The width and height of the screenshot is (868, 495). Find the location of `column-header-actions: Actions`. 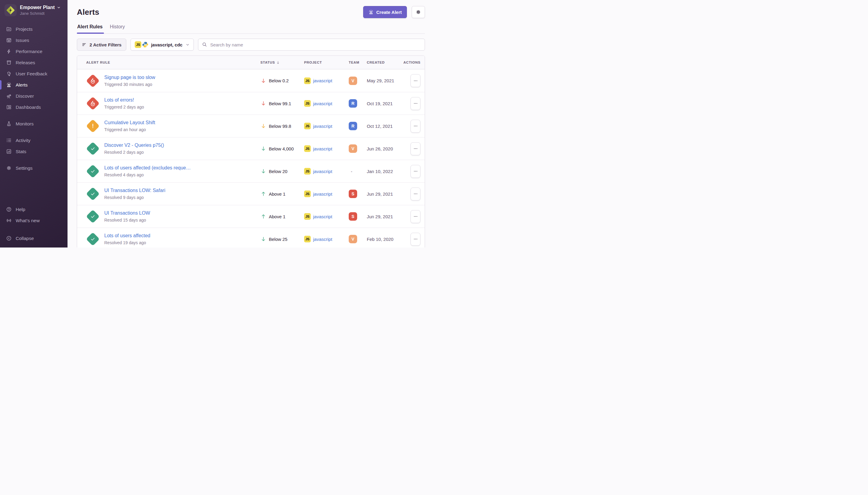

column-header-actions: Actions is located at coordinates (411, 63).